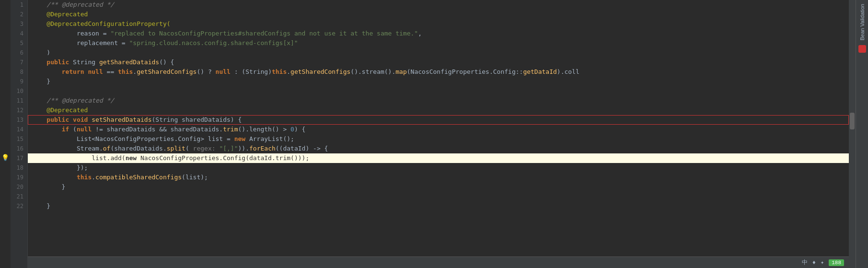 This screenshot has width=868, height=268. Describe the element at coordinates (81, 120) in the screenshot. I see `token: void` at that location.